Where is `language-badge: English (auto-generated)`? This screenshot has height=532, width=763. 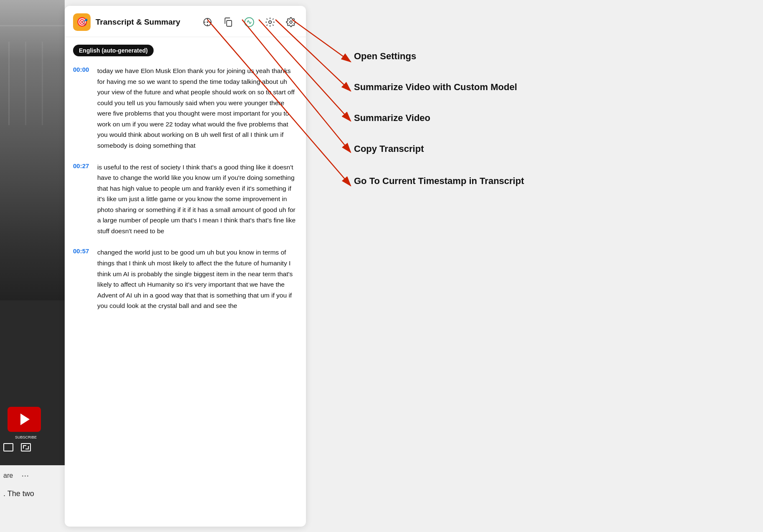 language-badge: English (auto-generated) is located at coordinates (114, 50).